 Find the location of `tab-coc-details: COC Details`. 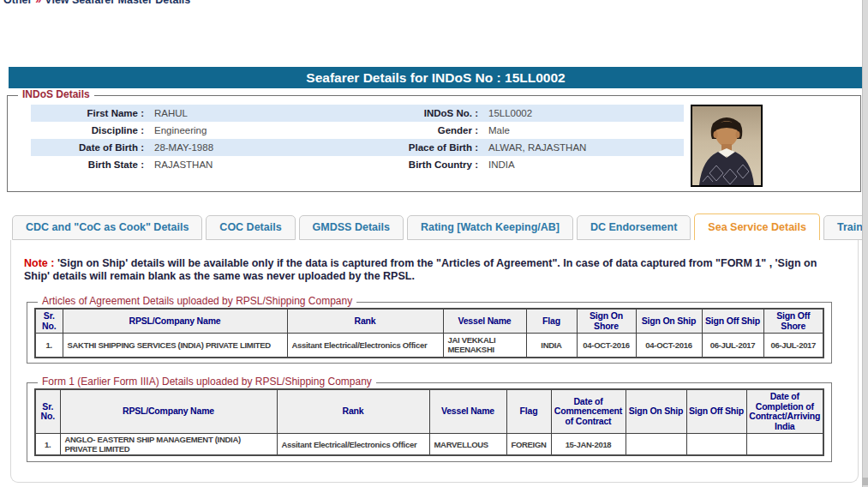

tab-coc-details: COC Details is located at coordinates (250, 228).